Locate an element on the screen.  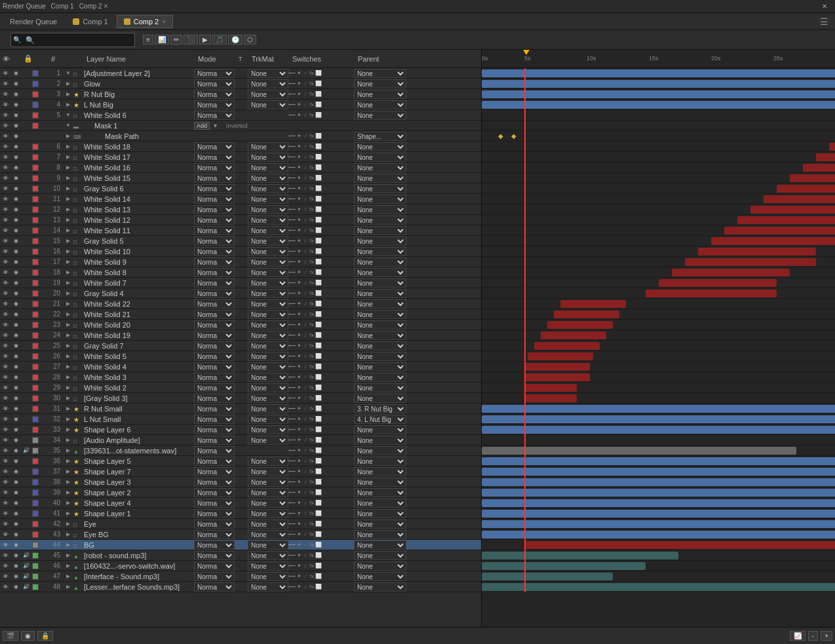
mode-select-45: Norma is located at coordinates (214, 556).